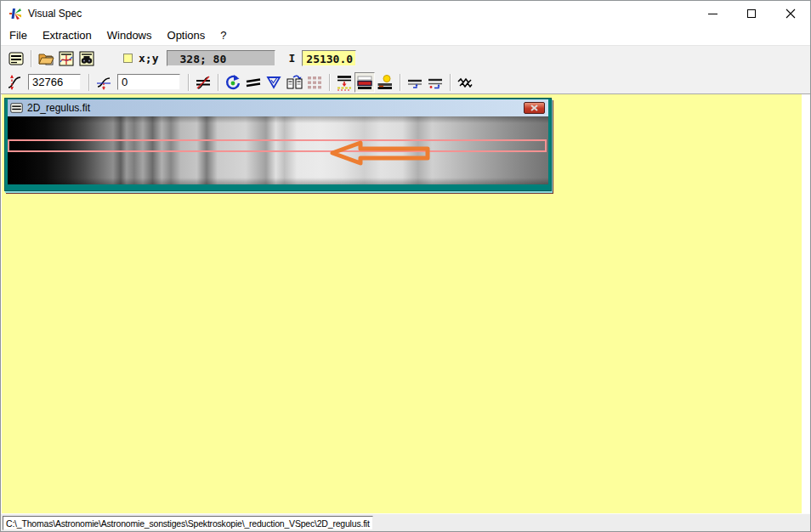 This screenshot has height=532, width=811. What do you see at coordinates (415, 82) in the screenshot?
I see `shift-reference-icon` at bounding box center [415, 82].